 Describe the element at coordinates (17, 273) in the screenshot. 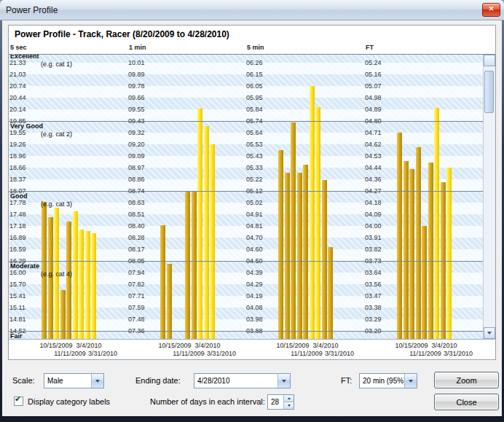

I see `y-tick: 16.00` at that location.